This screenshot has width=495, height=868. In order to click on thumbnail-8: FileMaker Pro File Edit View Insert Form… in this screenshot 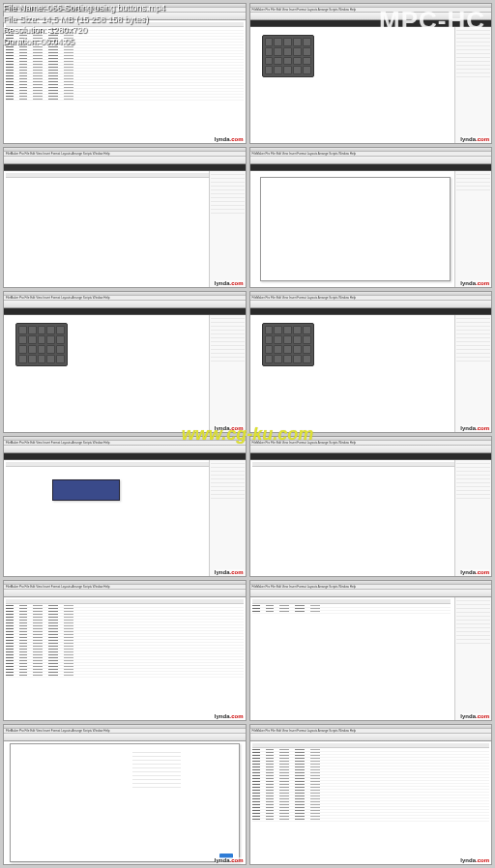, I will do `click(125, 651)`.